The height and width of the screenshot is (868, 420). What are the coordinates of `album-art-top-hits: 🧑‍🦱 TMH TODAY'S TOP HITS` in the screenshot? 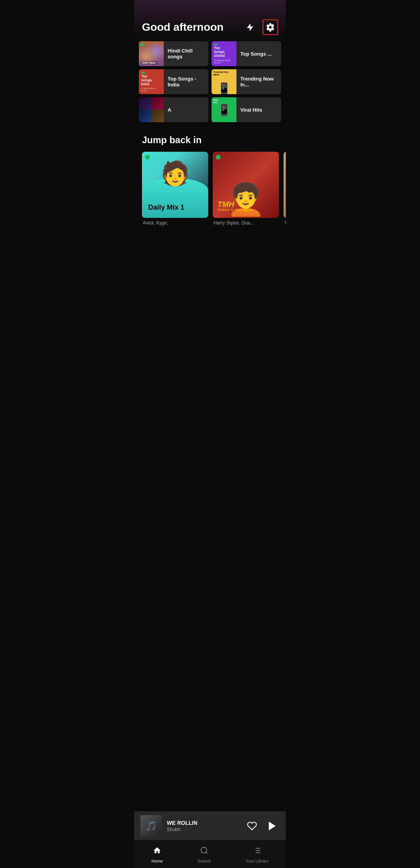 It's located at (246, 185).